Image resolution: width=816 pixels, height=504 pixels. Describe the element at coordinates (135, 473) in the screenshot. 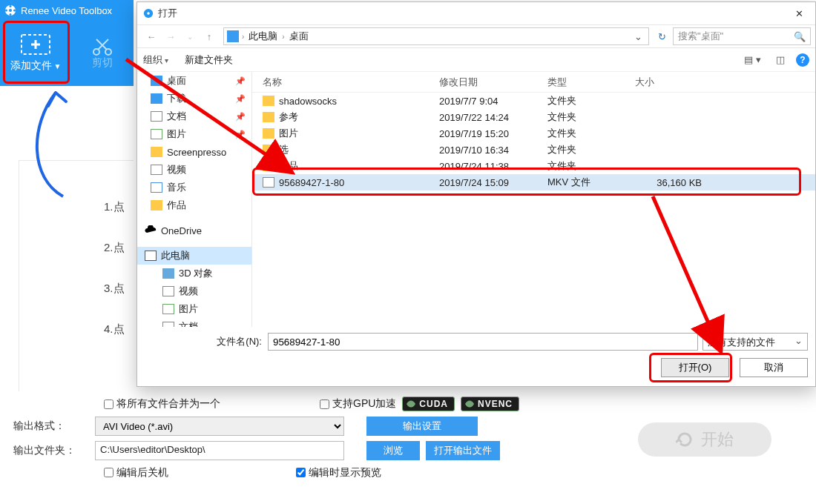

I see `shutdown-checkbox: 编辑后关机` at that location.